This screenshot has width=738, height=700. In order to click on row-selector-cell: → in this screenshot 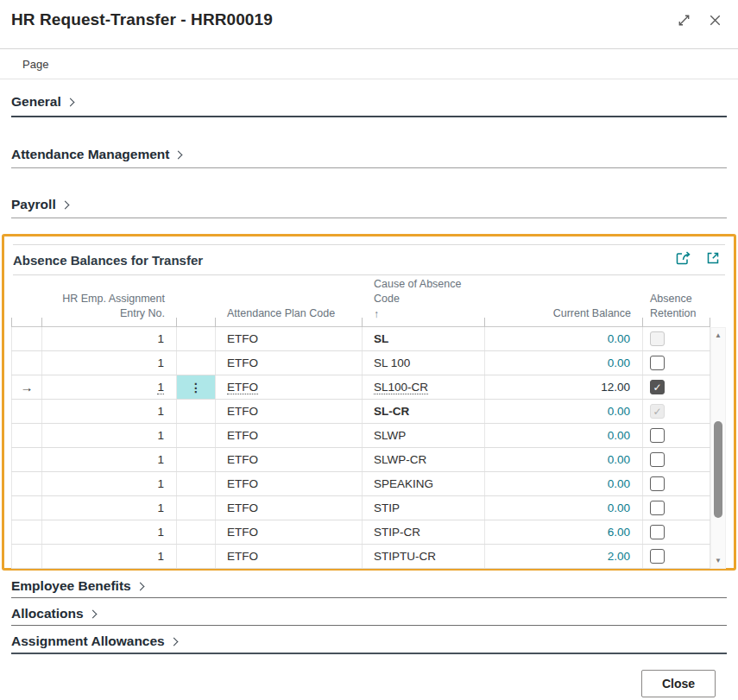, I will do `click(27, 387)`.